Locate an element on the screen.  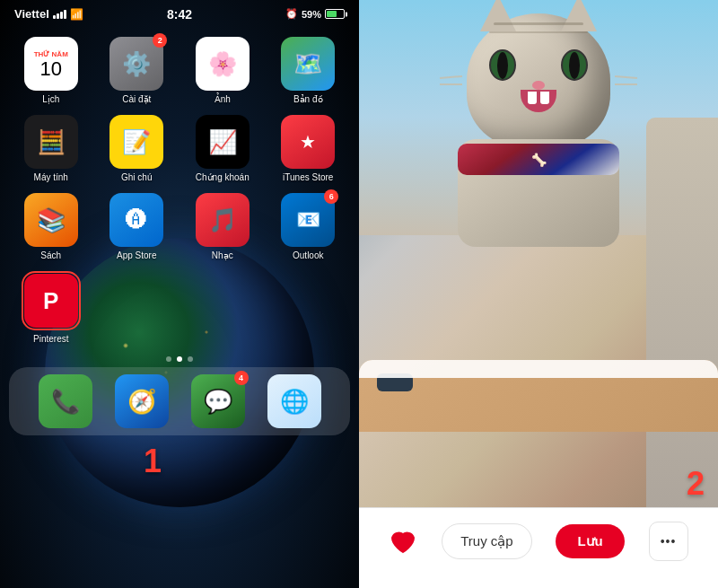
notes-label: Ghi chú is located at coordinates (136, 178).